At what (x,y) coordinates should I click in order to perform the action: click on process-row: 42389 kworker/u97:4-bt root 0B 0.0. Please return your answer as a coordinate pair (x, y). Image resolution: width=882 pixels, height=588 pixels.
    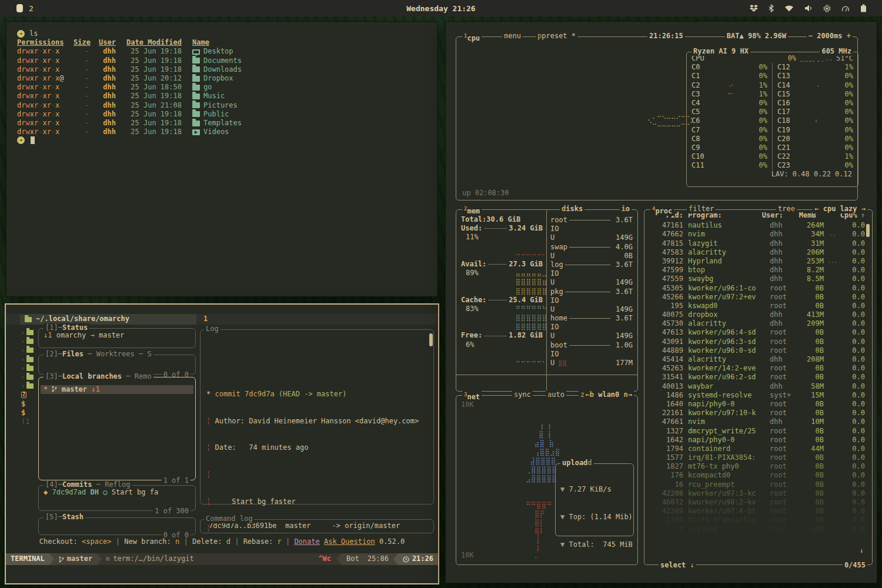
    Looking at the image, I should click on (757, 512).